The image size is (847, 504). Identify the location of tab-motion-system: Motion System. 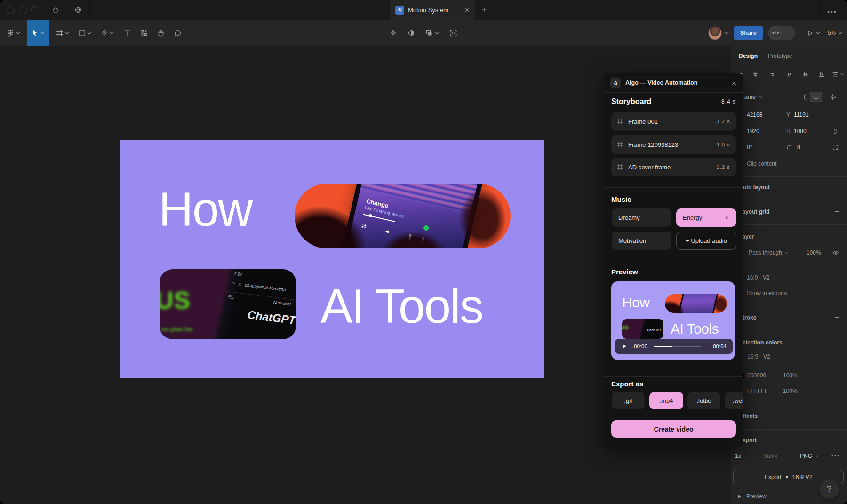
(432, 10).